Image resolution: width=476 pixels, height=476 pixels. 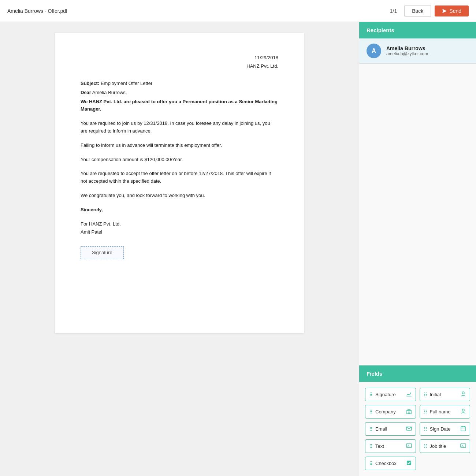 I want to click on doc-title: Amelia Burrows - Offer.pdf, so click(x=195, y=11).